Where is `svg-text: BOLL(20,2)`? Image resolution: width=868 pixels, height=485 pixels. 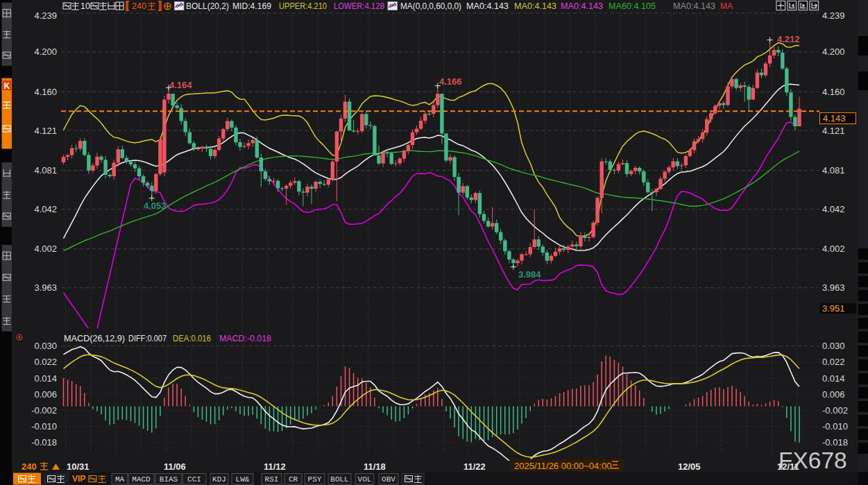
svg-text: BOLL(20,2) is located at coordinates (207, 6).